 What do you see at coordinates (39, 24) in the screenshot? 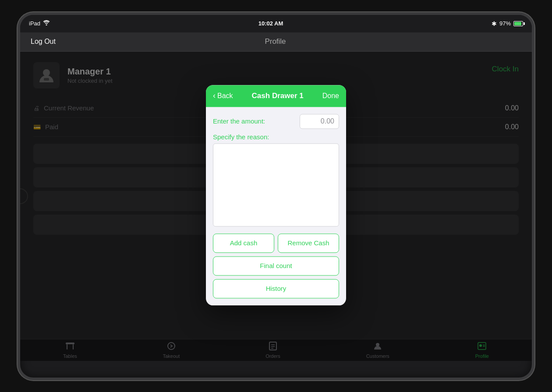
I see `status-left: iPad` at bounding box center [39, 24].